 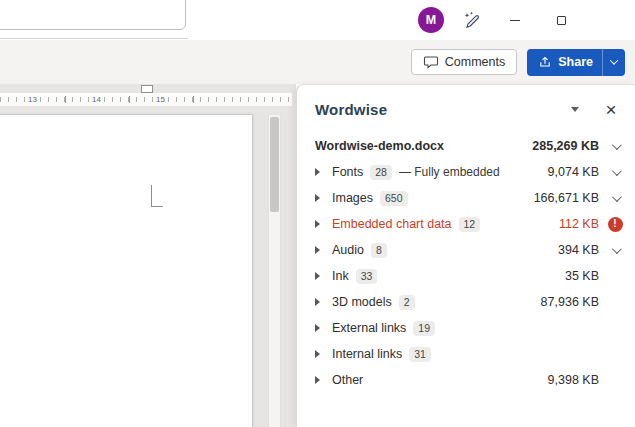 I want to click on row-suffix: — Fully embedded, so click(x=450, y=172).